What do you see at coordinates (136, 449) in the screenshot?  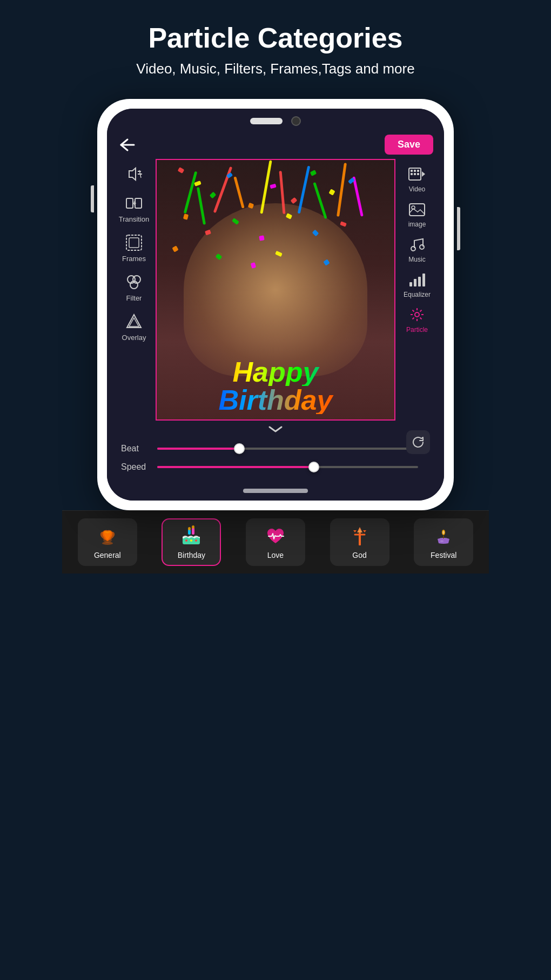 I see `beat-label: Beat` at bounding box center [136, 449].